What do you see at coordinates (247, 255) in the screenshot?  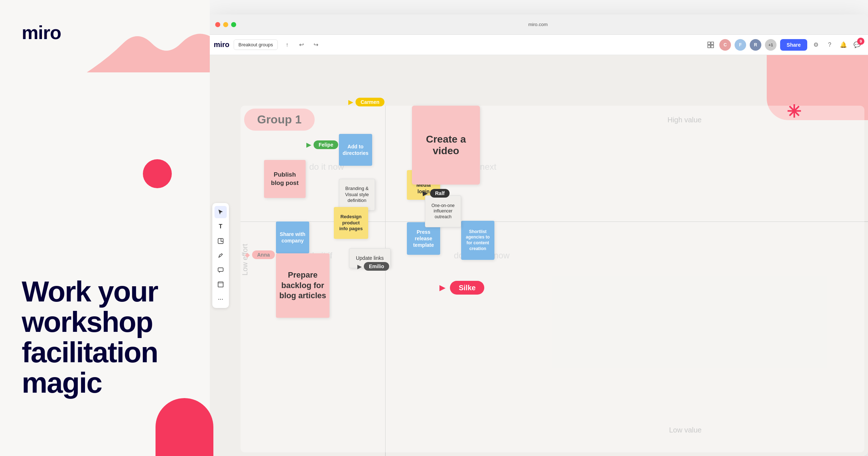 I see `anna-cursor-arrow: ◆` at bounding box center [247, 255].